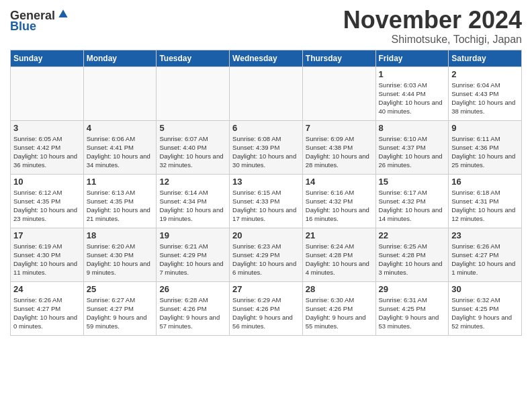 This screenshot has height=411, width=532. What do you see at coordinates (266, 58) in the screenshot?
I see `calendar-header-wednesday: Wednesday` at bounding box center [266, 58].